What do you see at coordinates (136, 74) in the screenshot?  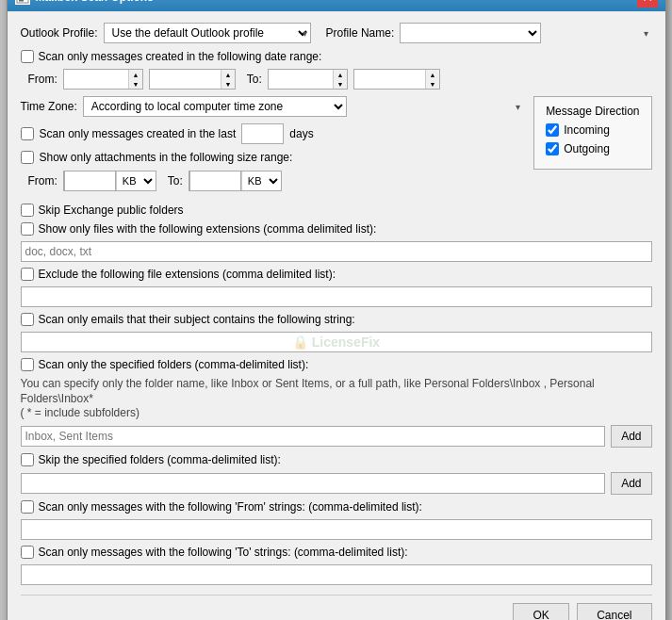 I see `from-date-up: ▲` at bounding box center [136, 74].